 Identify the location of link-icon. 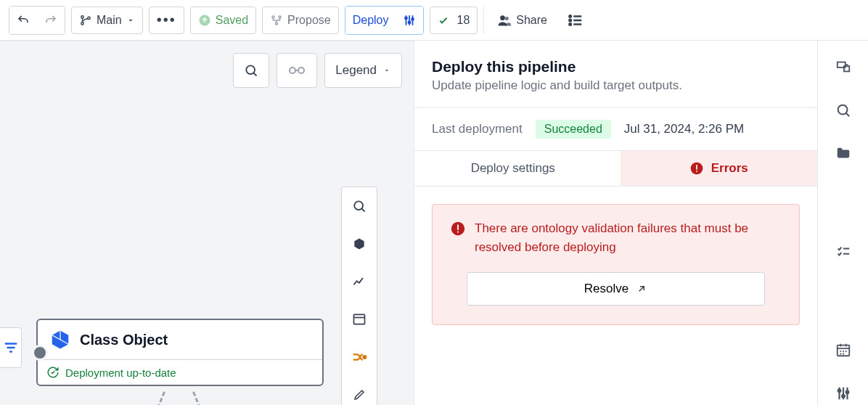
(297, 70).